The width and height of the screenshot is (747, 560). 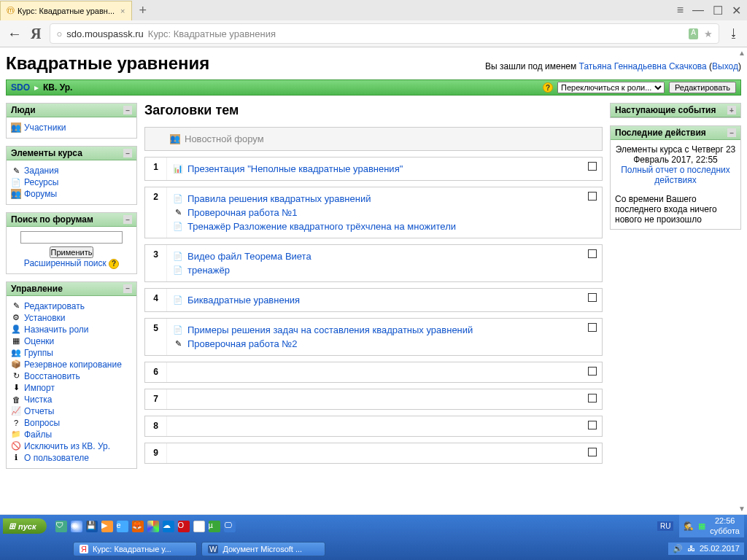 I want to click on recent-report-link: Полный отчет о последних действиях, so click(x=676, y=175).